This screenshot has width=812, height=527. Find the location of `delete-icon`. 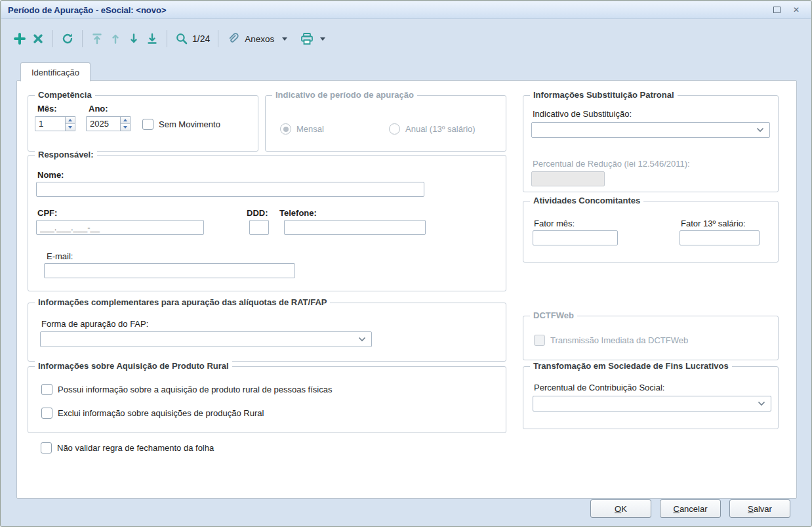

delete-icon is located at coordinates (38, 39).